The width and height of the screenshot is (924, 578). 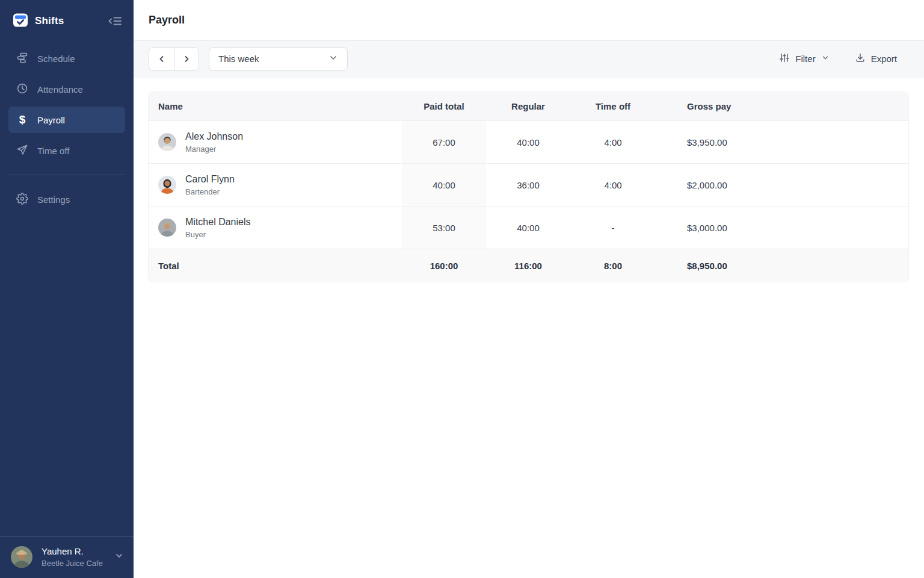 What do you see at coordinates (276, 106) in the screenshot?
I see `column-header-name: Name` at bounding box center [276, 106].